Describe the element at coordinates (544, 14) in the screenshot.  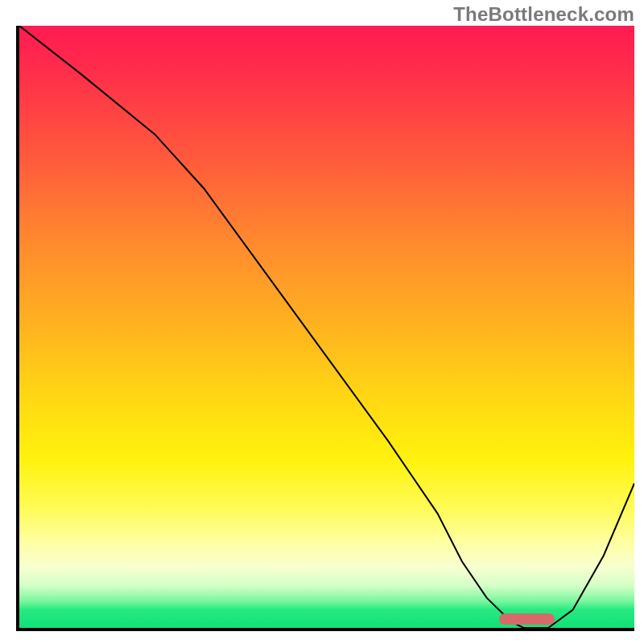
I see `watermark-text: TheBottleneck.com` at that location.